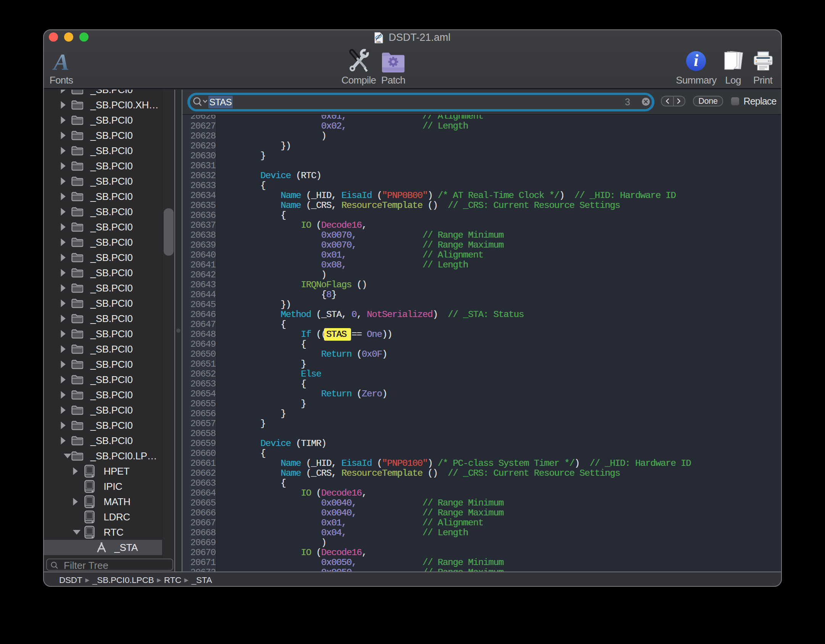 This screenshot has height=644, width=825. What do you see at coordinates (379, 41) in the screenshot?
I see `svg-text: AML` at bounding box center [379, 41].